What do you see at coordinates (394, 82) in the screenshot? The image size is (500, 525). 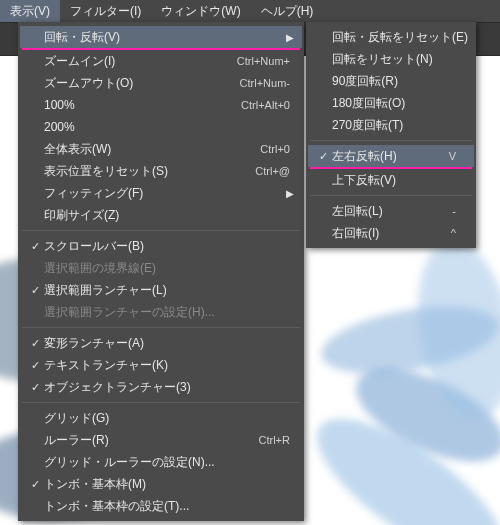 I see `submenu-rotate-90-label: 90度回転(R)` at bounding box center [394, 82].